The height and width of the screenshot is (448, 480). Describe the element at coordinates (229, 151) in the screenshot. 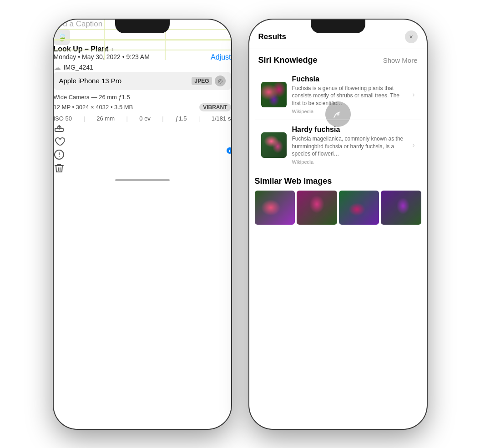

I see `info-badge: i` at that location.